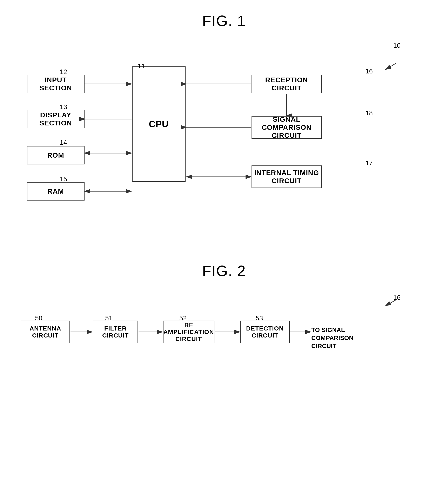  Describe the element at coordinates (55, 155) in the screenshot. I see `rom-box: ROM` at that location.